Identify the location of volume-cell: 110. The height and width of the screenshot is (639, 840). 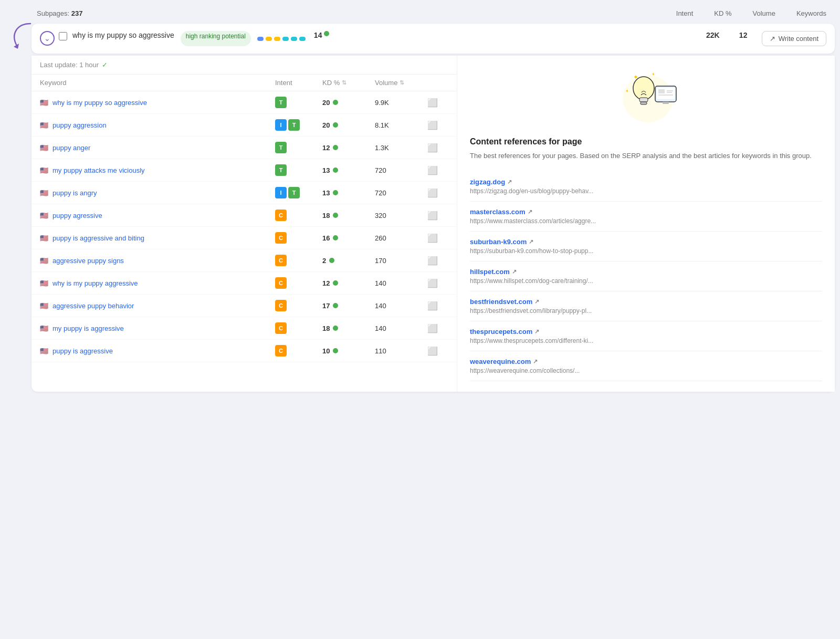
(401, 351).